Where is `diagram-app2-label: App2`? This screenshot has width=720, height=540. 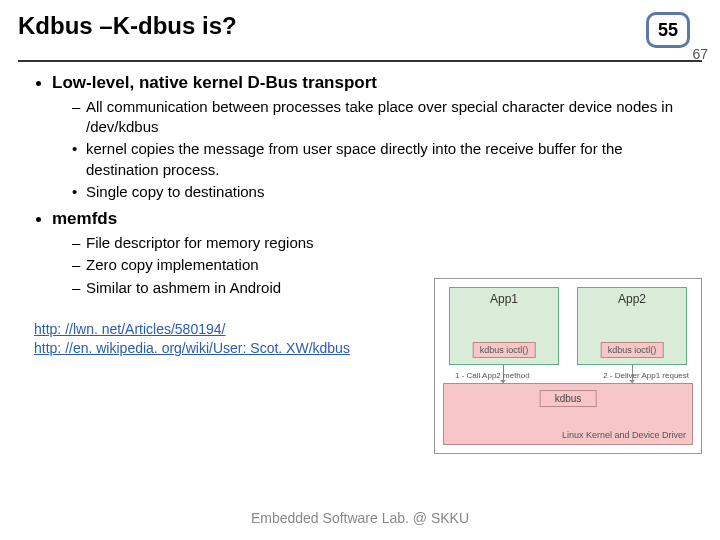 diagram-app2-label: App2 is located at coordinates (632, 297).